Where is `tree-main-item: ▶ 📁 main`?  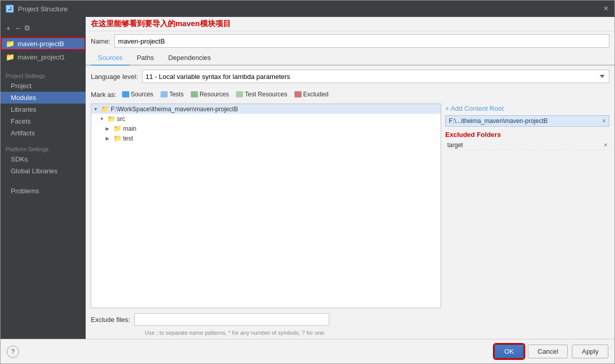 tree-main-item: ▶ 📁 main is located at coordinates (272, 128).